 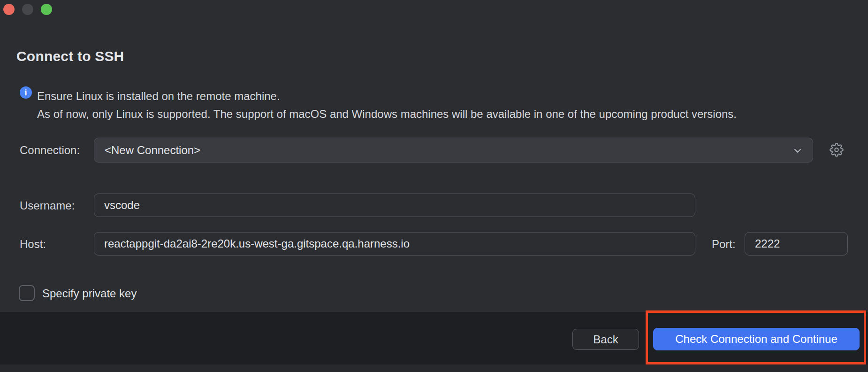 I want to click on connection-dropdown-value: <New Connection>, so click(x=152, y=150).